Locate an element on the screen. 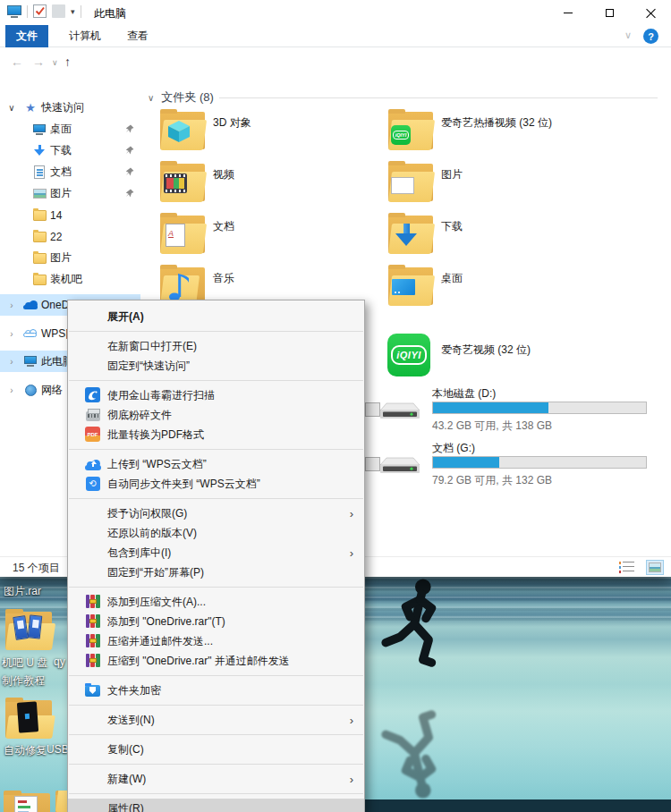 Image resolution: width=671 pixels, height=812 pixels. folder-tile-3d-objects: 3D 对象 is located at coordinates (274, 135).